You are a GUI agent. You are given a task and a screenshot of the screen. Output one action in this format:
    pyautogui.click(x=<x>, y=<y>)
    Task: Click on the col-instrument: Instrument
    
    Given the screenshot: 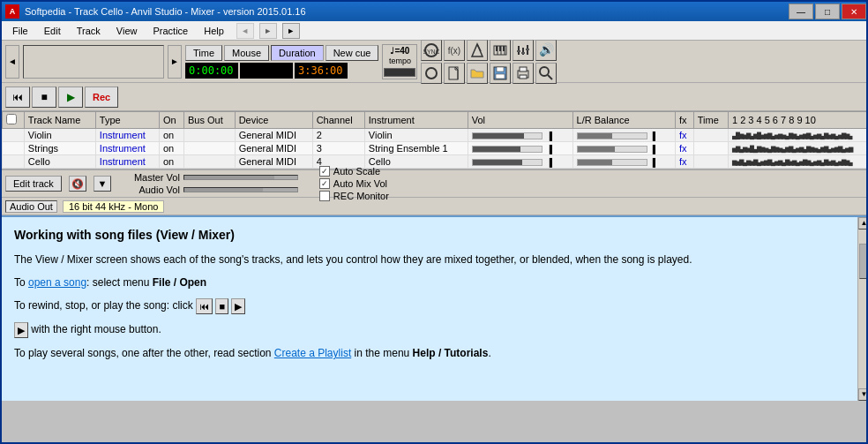 What is the action you would take?
    pyautogui.click(x=416, y=120)
    